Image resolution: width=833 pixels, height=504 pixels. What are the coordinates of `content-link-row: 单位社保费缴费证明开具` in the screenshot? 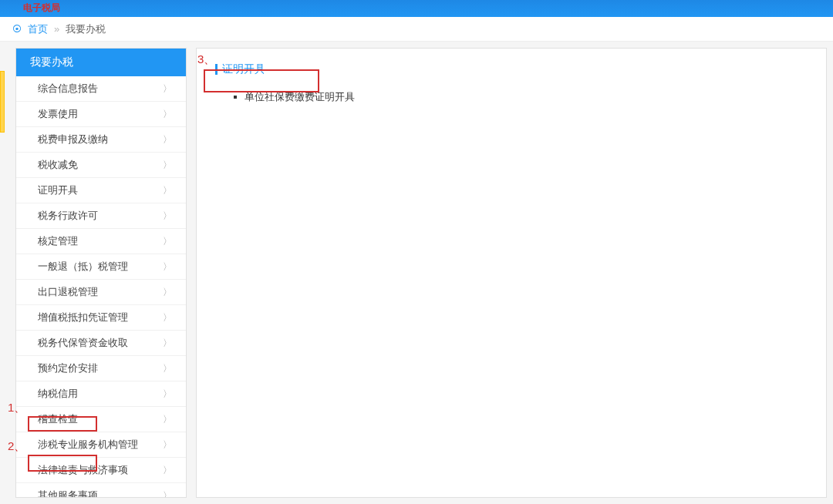 It's located at (511, 97).